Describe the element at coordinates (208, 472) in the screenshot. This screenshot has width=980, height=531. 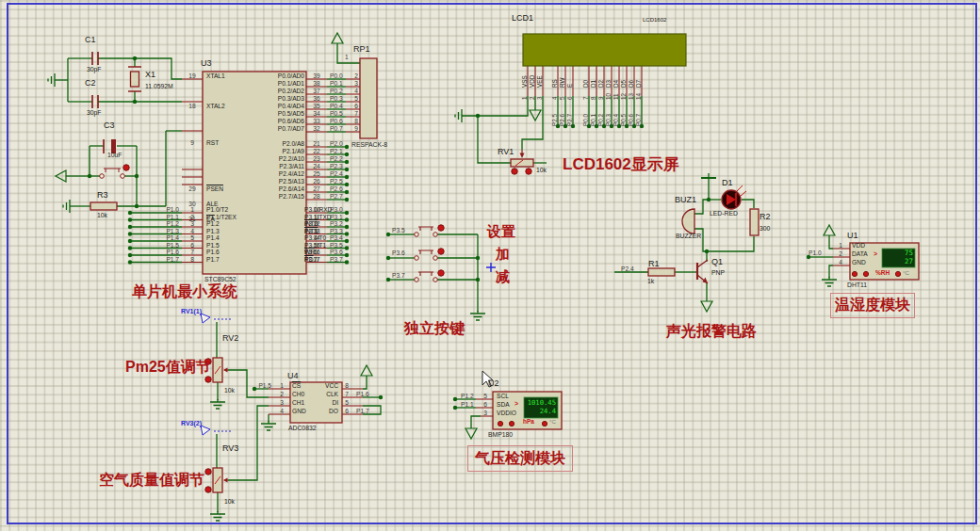
I see `rv3-inc-button` at that location.